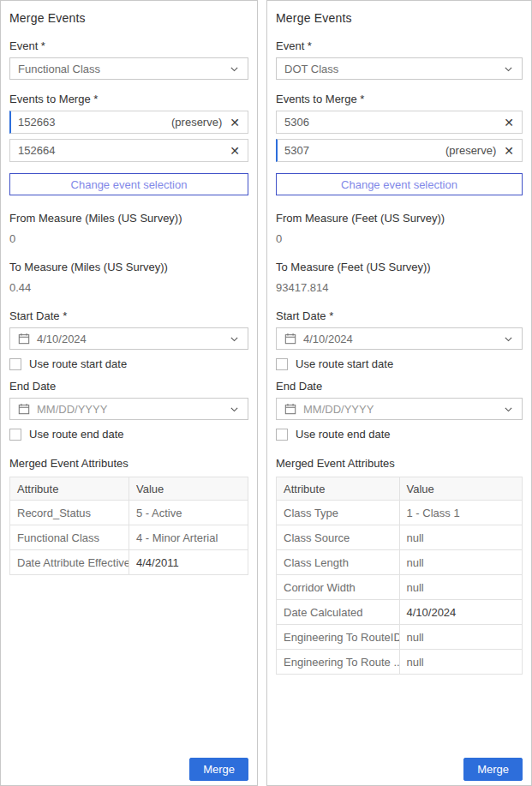  I want to click on table-row: Date Attribute Effective 4/4/2011, so click(129, 562).